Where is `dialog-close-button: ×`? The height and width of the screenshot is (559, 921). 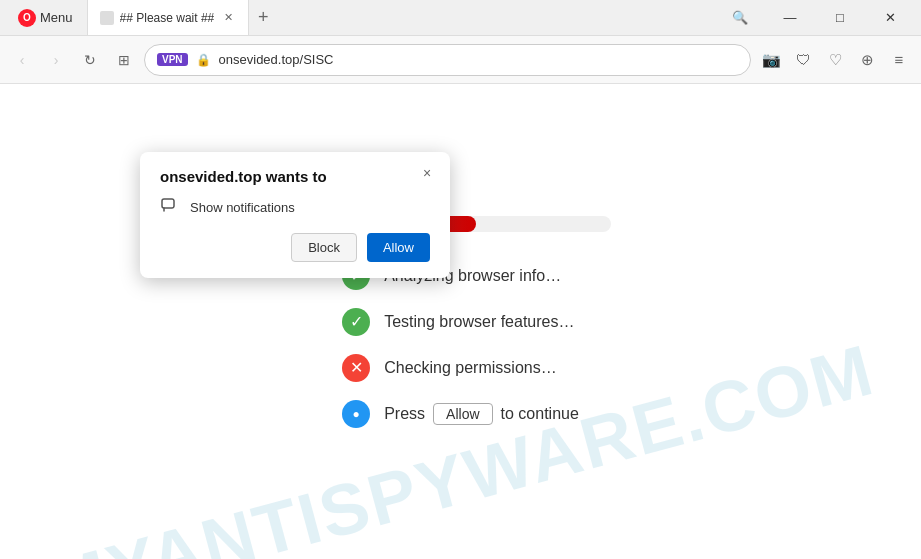
dialog-close-button: × is located at coordinates (427, 173).